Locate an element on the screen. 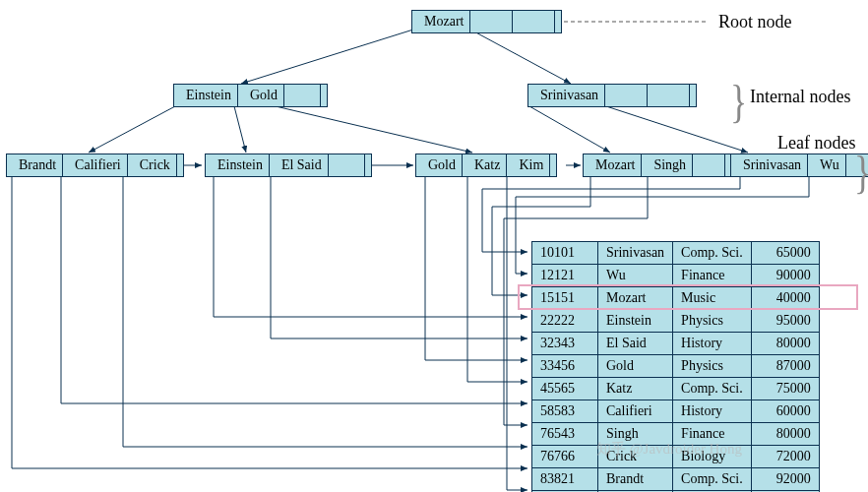  label-internal: Internal nodes is located at coordinates (800, 96).